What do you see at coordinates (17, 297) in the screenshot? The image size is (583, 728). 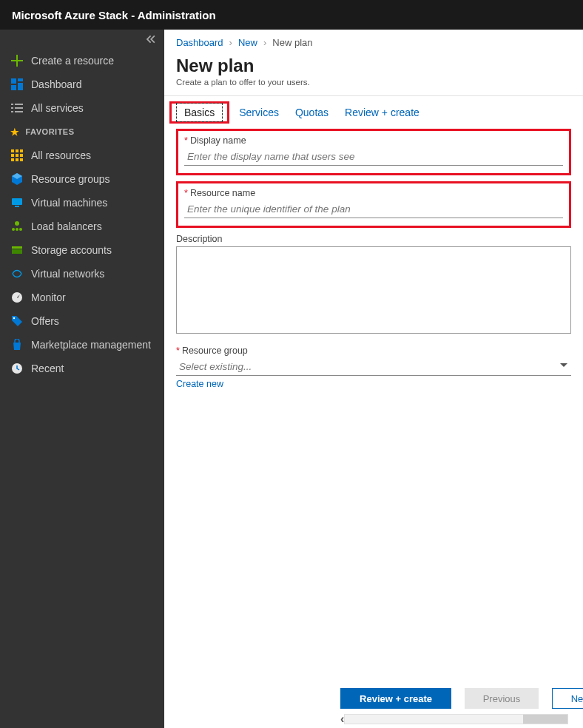 I see `gauge-icon` at bounding box center [17, 297].